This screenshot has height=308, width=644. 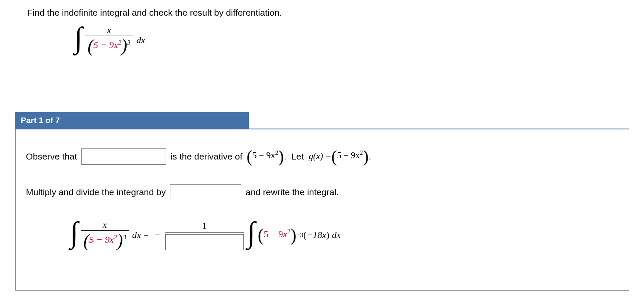 I want to click on lc2: 9, so click(x=107, y=239).